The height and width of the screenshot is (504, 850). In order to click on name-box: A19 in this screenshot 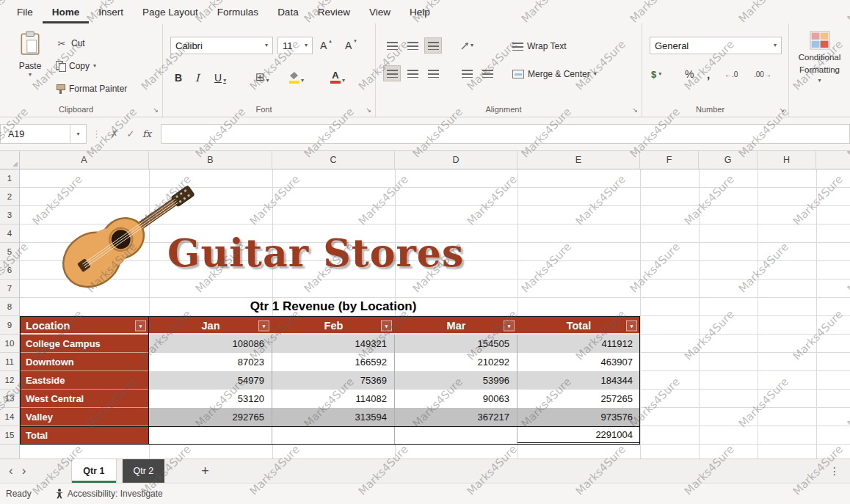, I will do `click(35, 134)`.